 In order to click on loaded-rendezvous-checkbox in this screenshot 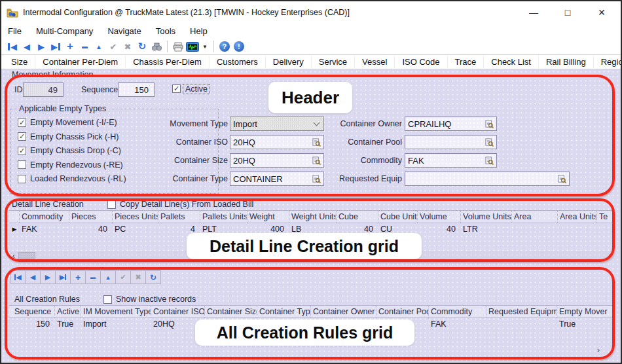, I will do `click(22, 179)`.